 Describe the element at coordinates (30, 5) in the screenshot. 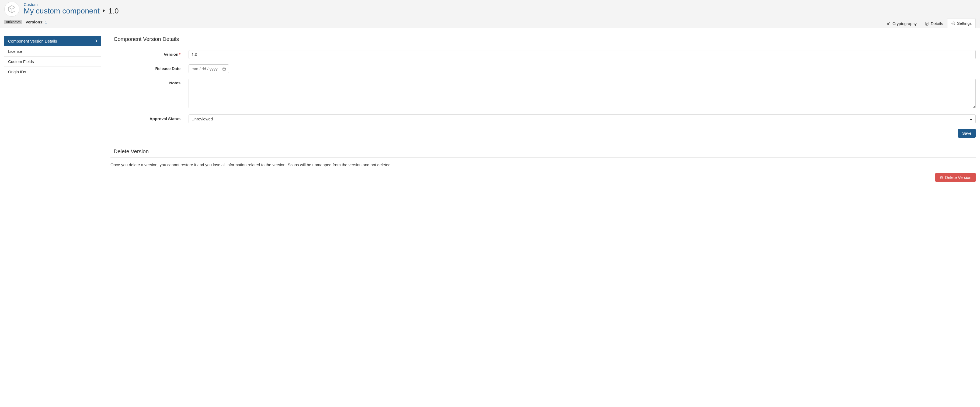

I see `breadcrumb: Custom` at that location.